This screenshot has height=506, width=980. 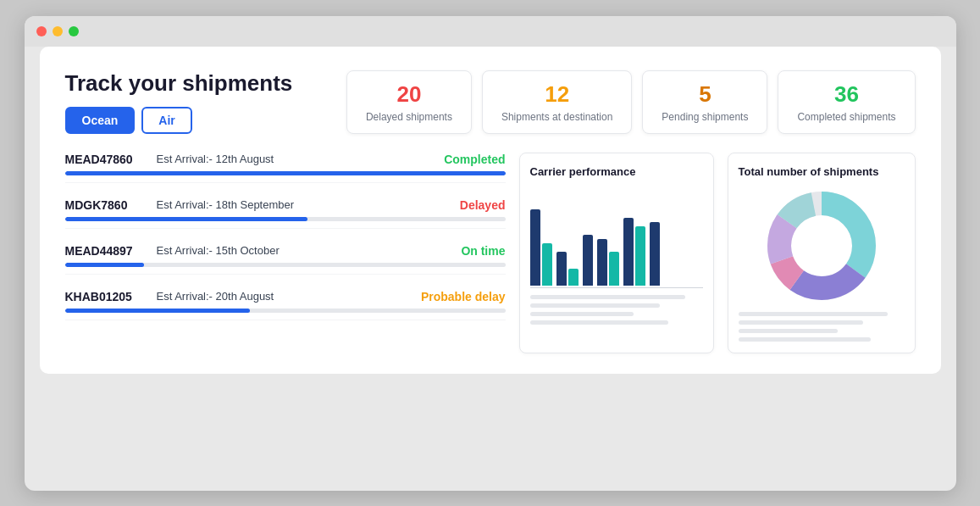 What do you see at coordinates (822, 171) in the screenshot?
I see `donut-chart-title: Total number of shipments` at bounding box center [822, 171].